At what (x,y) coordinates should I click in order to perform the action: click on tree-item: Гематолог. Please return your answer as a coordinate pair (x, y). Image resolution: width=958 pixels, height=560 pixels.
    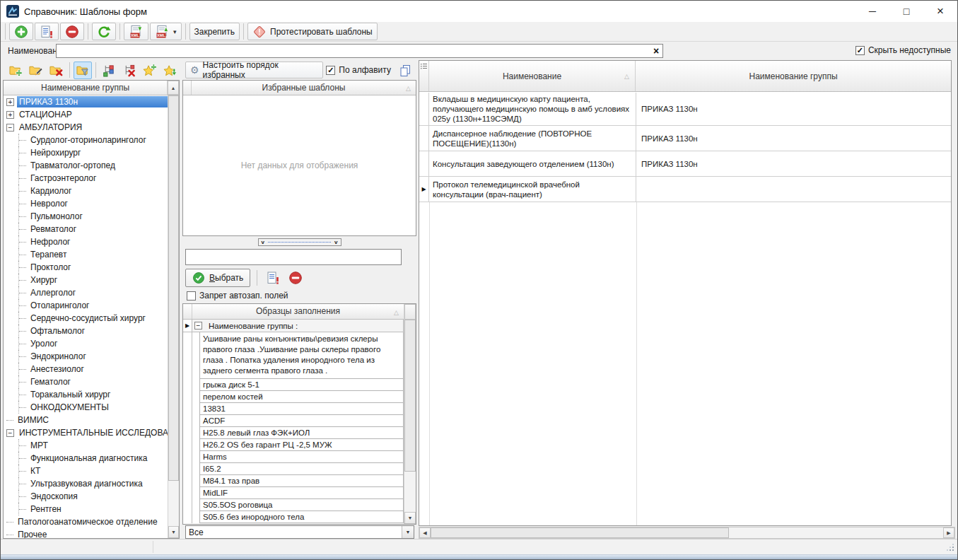
    Looking at the image, I should click on (86, 382).